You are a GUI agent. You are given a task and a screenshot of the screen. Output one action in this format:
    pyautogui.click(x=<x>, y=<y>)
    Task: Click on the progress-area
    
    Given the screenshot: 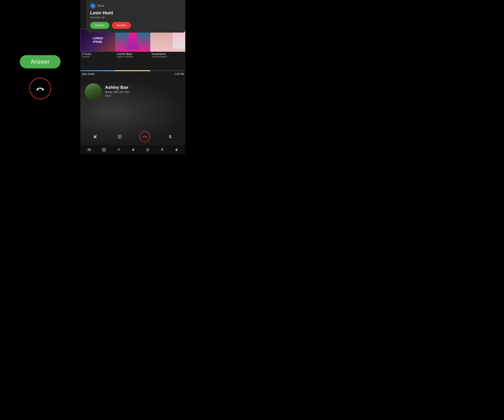 What is the action you would take?
    pyautogui.click(x=133, y=71)
    